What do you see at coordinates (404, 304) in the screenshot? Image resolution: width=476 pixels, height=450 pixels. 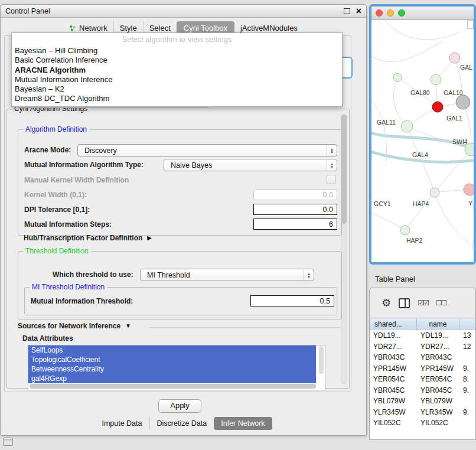 I see `columns-icon` at bounding box center [404, 304].